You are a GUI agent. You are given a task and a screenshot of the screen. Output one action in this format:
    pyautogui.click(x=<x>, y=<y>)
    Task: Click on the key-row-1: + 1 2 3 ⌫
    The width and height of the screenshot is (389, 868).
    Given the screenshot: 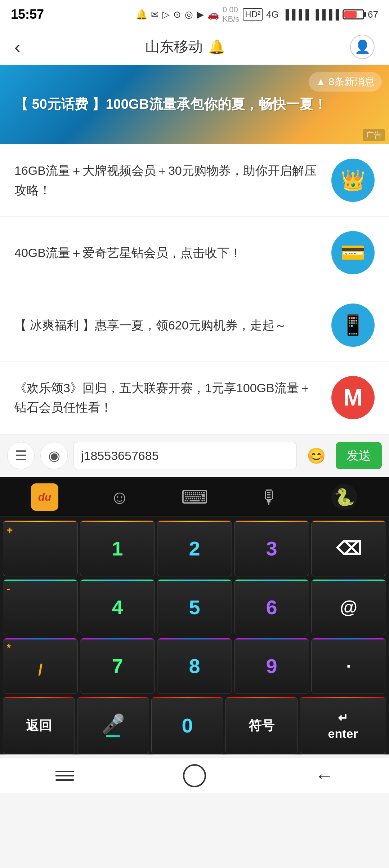 What is the action you would take?
    pyautogui.click(x=194, y=549)
    